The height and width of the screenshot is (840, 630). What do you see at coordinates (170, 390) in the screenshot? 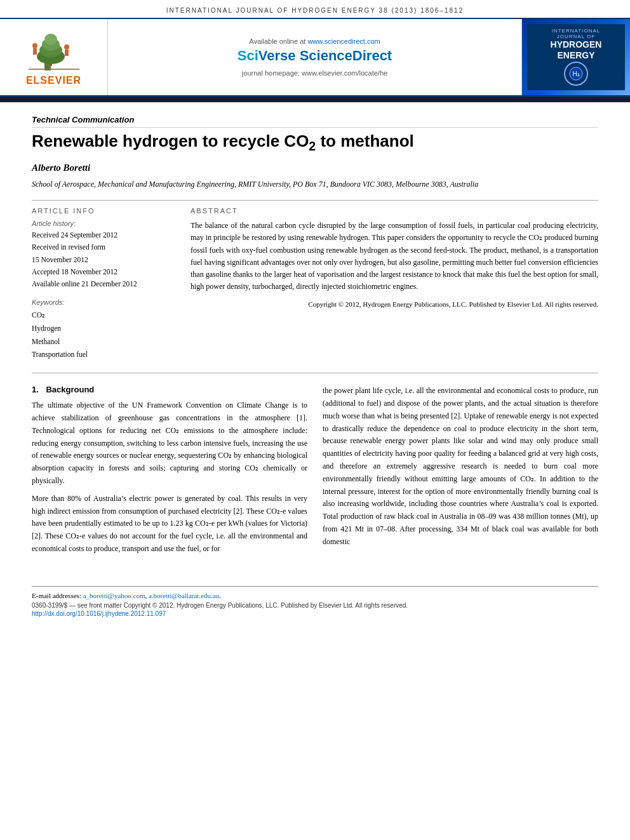
I see `section1-heading: 1. Background` at bounding box center [170, 390].